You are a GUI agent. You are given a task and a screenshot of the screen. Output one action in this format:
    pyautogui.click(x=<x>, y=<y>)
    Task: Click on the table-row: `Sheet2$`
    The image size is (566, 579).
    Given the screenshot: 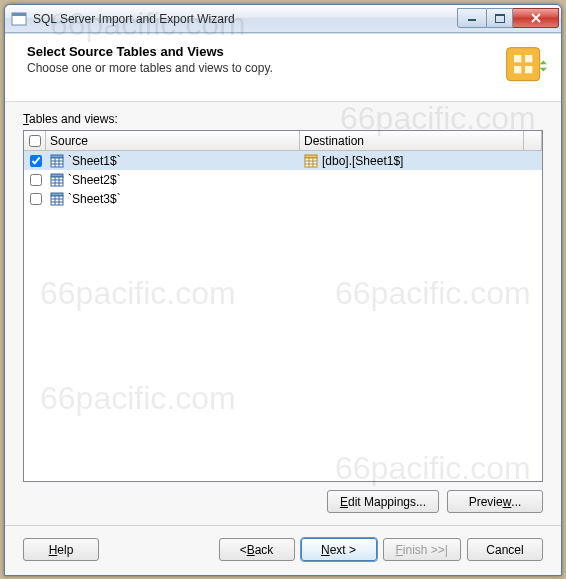 What is the action you would take?
    pyautogui.click(x=283, y=180)
    